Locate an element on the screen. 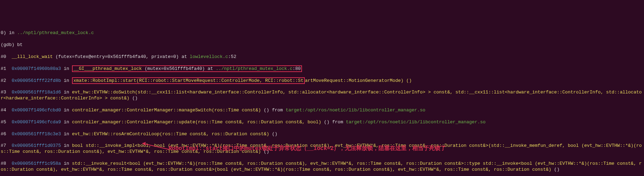 The height and width of the screenshot is (176, 644). frame-4: #4 0x00007f1496cfcbd0 in controller_mana… is located at coordinates (322, 110).